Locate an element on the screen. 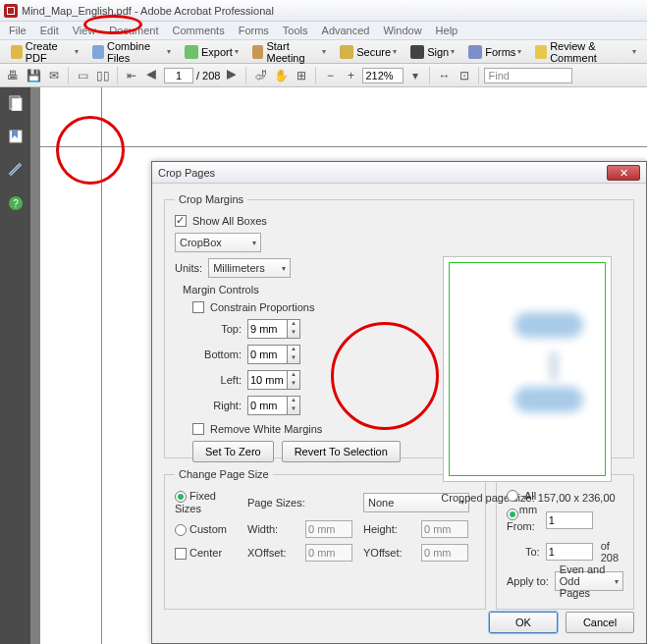 The height and width of the screenshot is (644, 647). review-comment-button: Review & Comment ▾ is located at coordinates (585, 52).